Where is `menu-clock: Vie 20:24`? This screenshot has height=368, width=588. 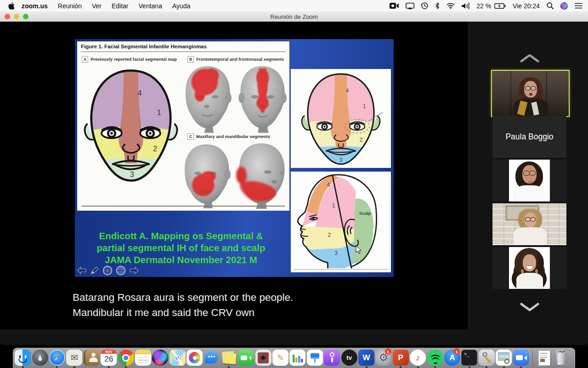 menu-clock: Vie 20:24 is located at coordinates (526, 6).